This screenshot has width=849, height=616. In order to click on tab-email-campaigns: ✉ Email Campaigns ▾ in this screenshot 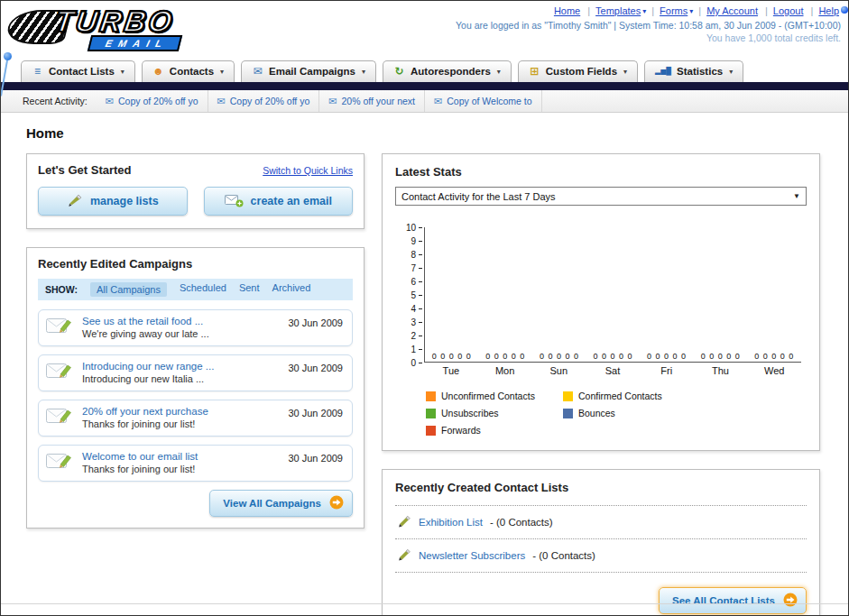, I will do `click(309, 71)`.